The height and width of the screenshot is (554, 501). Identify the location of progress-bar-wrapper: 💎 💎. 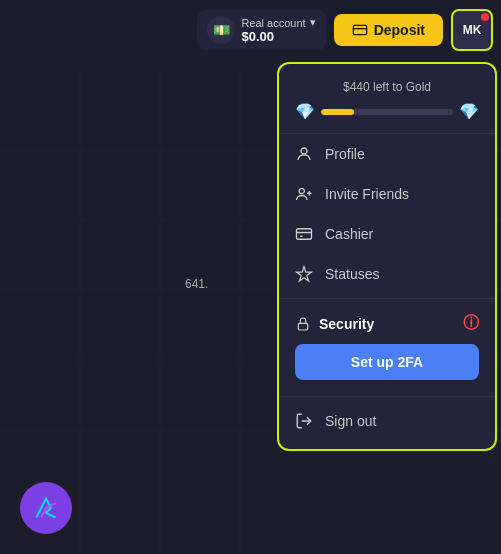
(387, 112).